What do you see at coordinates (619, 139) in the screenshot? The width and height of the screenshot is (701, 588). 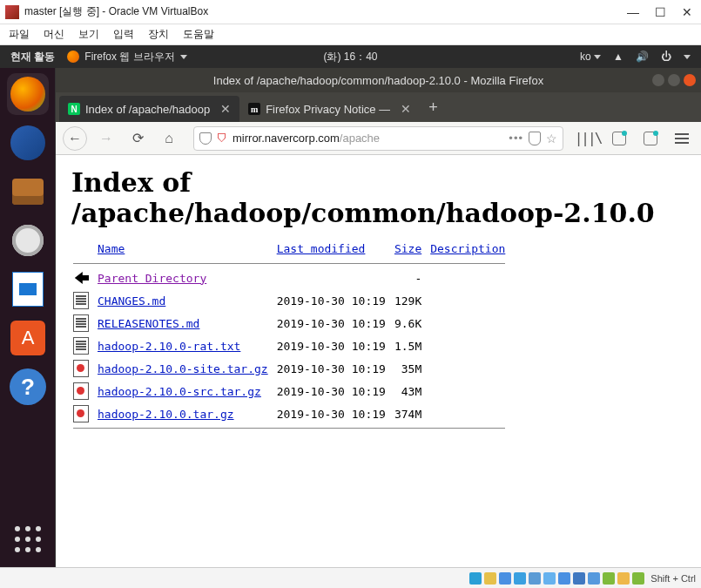 I see `sidebar-button` at bounding box center [619, 139].